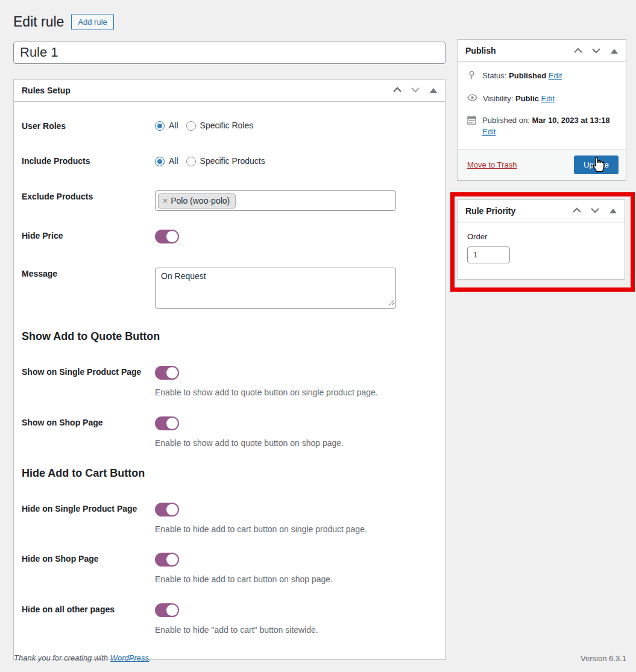 Image resolution: width=636 pixels, height=672 pixels. Describe the element at coordinates (229, 569) in the screenshot. I see `hide-shop-row: Hide on Shop Page Enable to hide add to …` at that location.